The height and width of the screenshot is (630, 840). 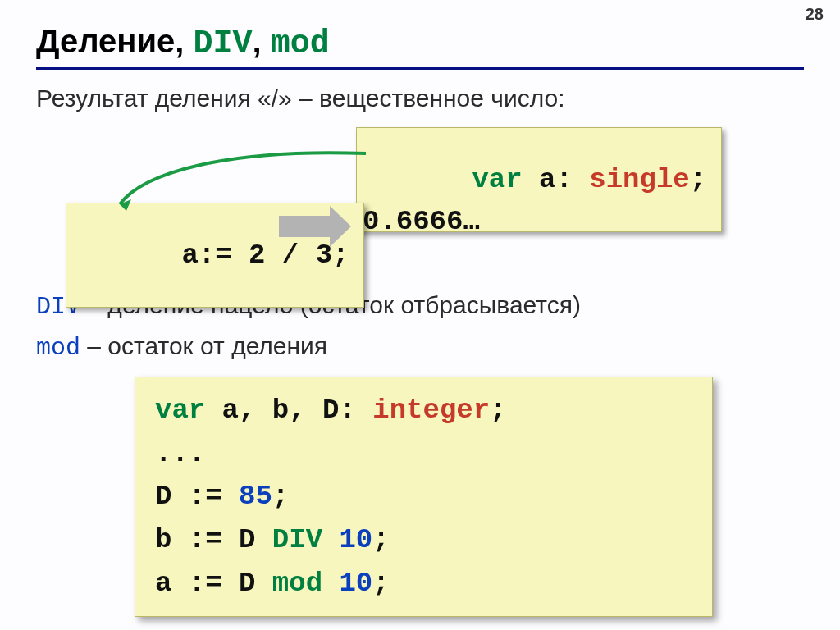 What do you see at coordinates (197, 496) in the screenshot?
I see `b2-l3-left: D :=` at bounding box center [197, 496].